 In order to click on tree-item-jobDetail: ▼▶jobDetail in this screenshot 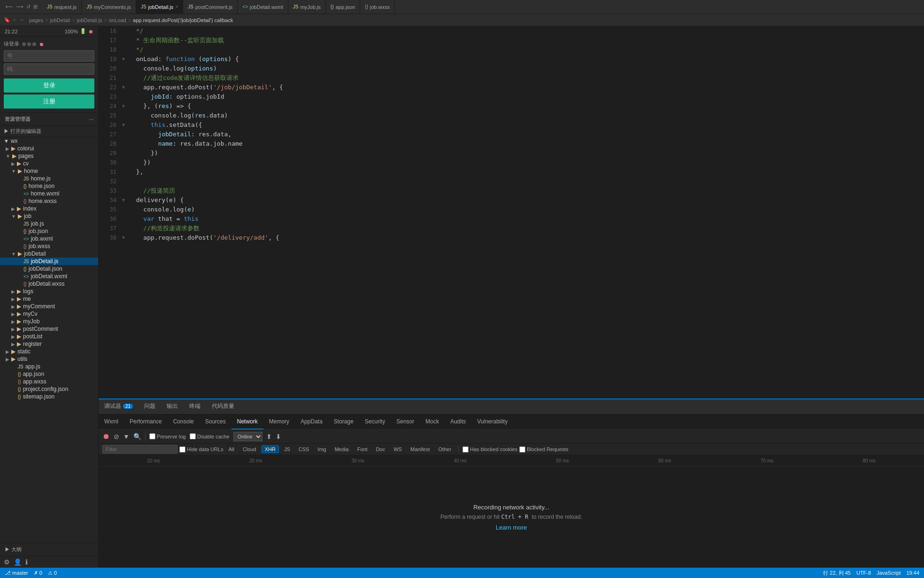, I will do `click(49, 254)`.